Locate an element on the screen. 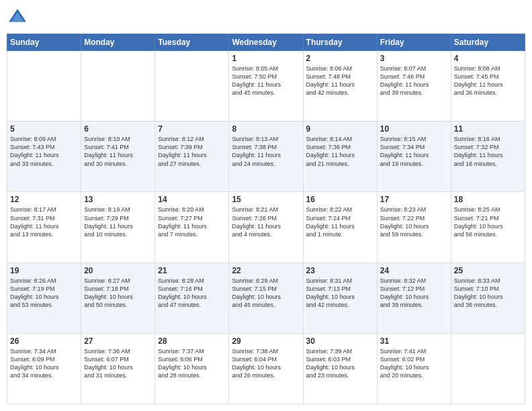 The width and height of the screenshot is (532, 411). day-info: Sunrise: 8:05 AM Sunset: 7:50 PM Dayligh… is located at coordinates (266, 81).